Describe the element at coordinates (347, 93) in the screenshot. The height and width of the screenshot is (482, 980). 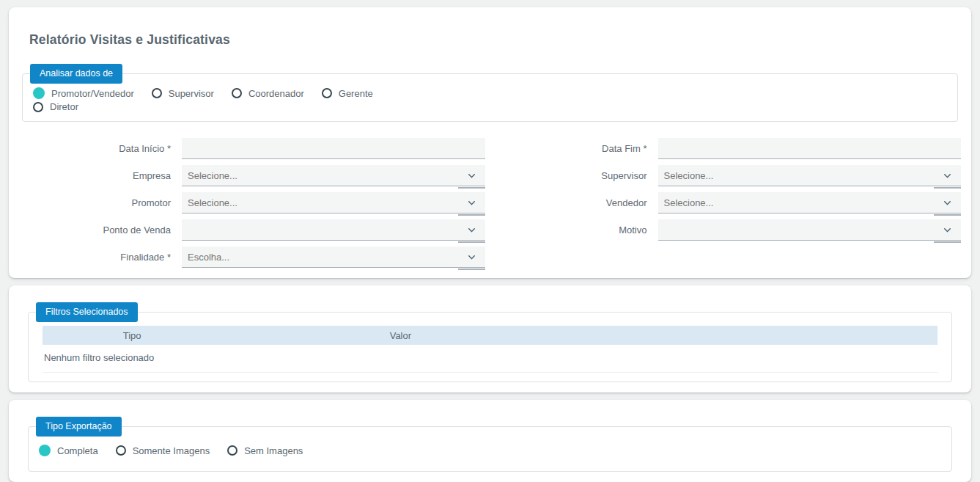
I see `analisar-radio-gerente: Gerente` at that location.